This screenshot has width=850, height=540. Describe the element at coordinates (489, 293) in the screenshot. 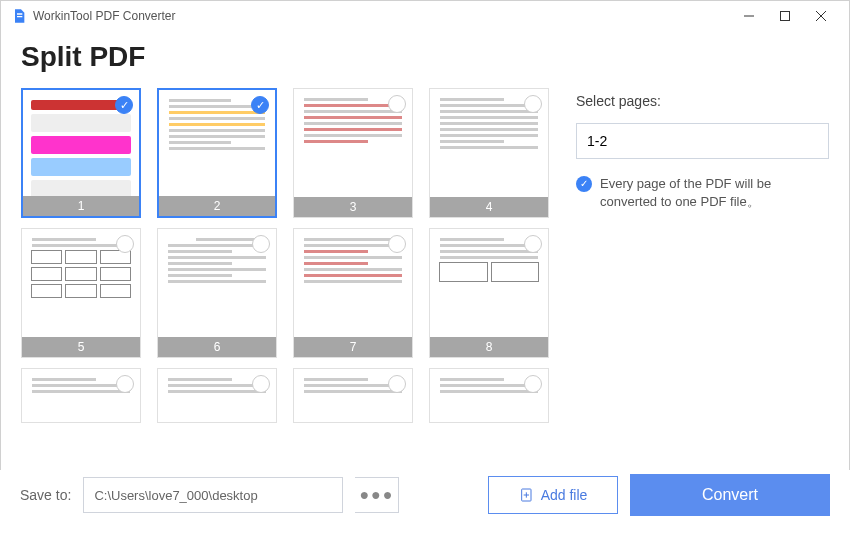

I see `page-thumb-8: 8` at that location.